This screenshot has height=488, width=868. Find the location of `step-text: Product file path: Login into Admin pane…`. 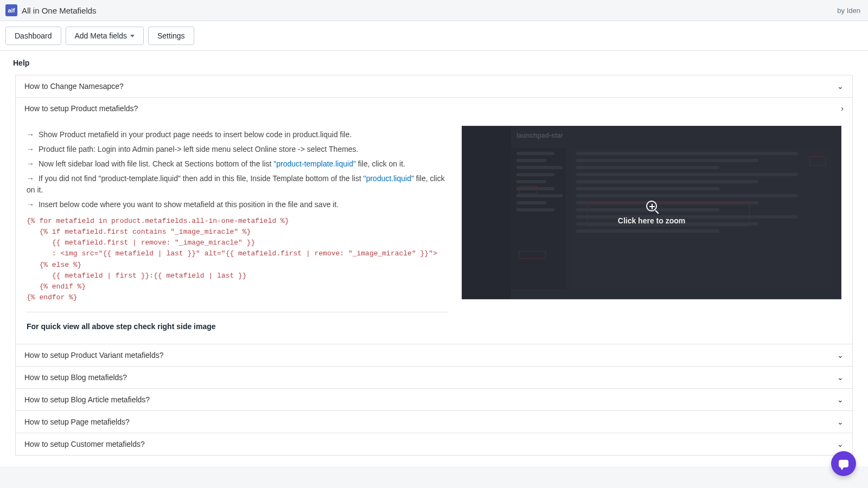

step-text: Product file path: Login into Admin pane… is located at coordinates (199, 149).